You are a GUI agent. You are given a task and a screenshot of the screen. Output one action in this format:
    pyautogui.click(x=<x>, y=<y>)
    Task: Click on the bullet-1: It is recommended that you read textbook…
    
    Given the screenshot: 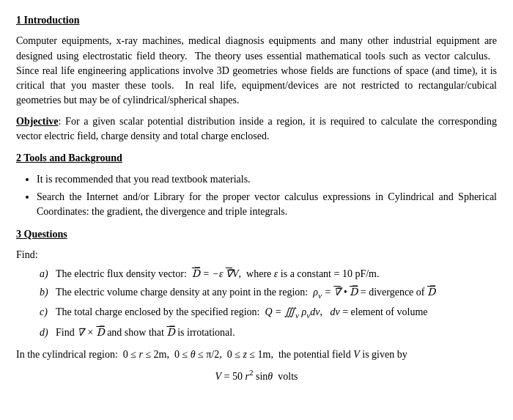 What is the action you would take?
    pyautogui.click(x=267, y=180)
    